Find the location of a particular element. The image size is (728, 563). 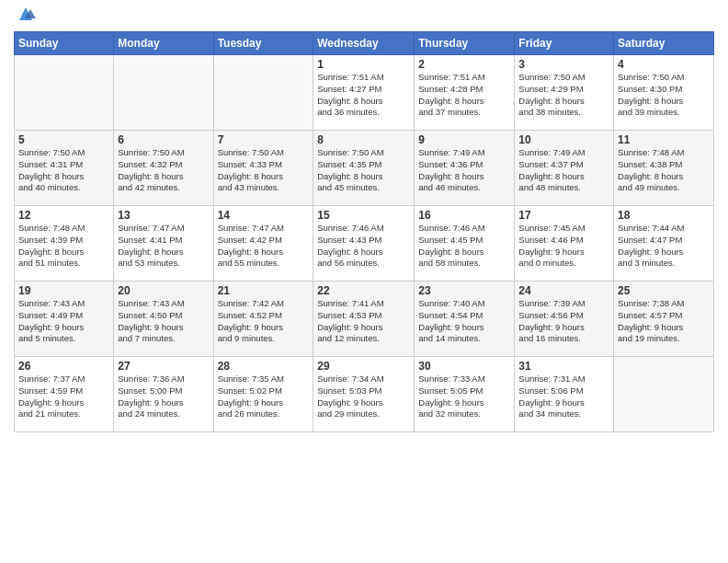

calendar-cell: 24Sunrise: 7:39 AM Sunset: 4:56 PM Dayli… is located at coordinates (564, 319).